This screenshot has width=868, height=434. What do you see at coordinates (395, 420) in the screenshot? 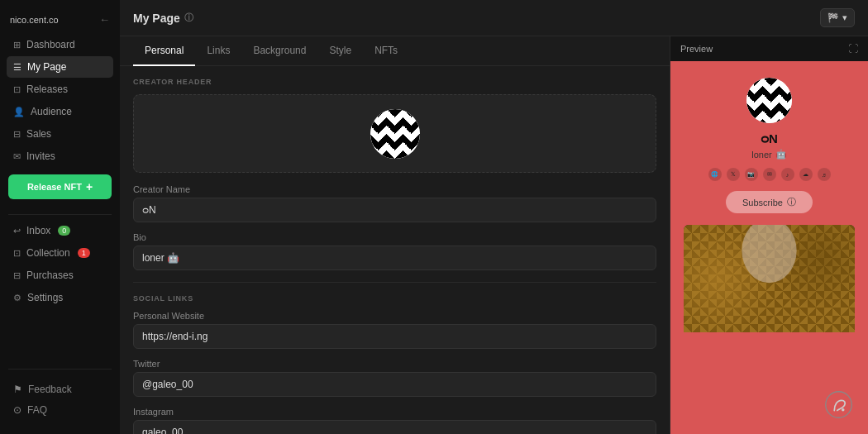
I see `instagram-field-group: Instagram` at bounding box center [395, 420].